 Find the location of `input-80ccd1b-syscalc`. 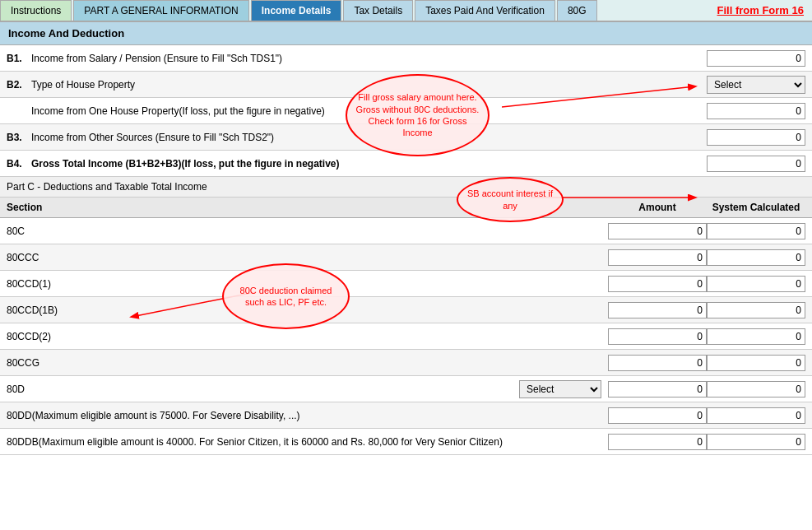

input-80ccd1b-syscalc is located at coordinates (756, 310).